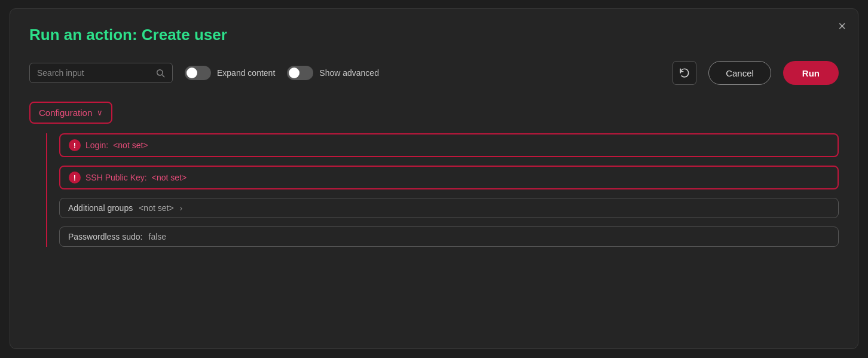 This screenshot has width=868, height=358. Describe the element at coordinates (116, 178) in the screenshot. I see `ssh-field-name: SSH Public Key:` at that location.